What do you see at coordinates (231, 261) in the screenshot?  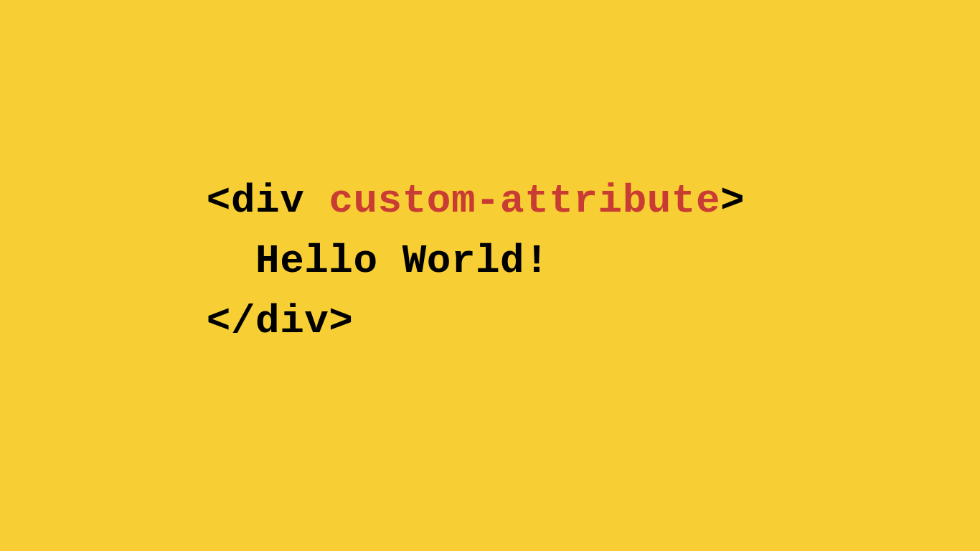 I see `indent` at bounding box center [231, 261].